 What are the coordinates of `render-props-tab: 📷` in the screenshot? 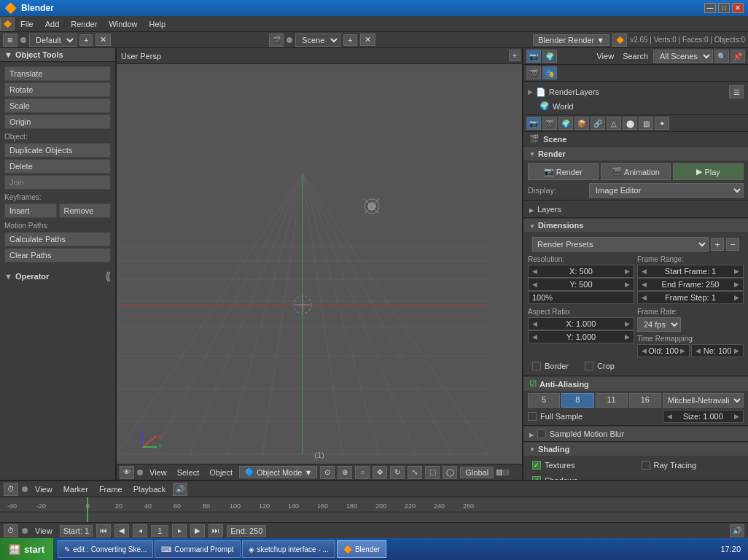 It's located at (534, 123).